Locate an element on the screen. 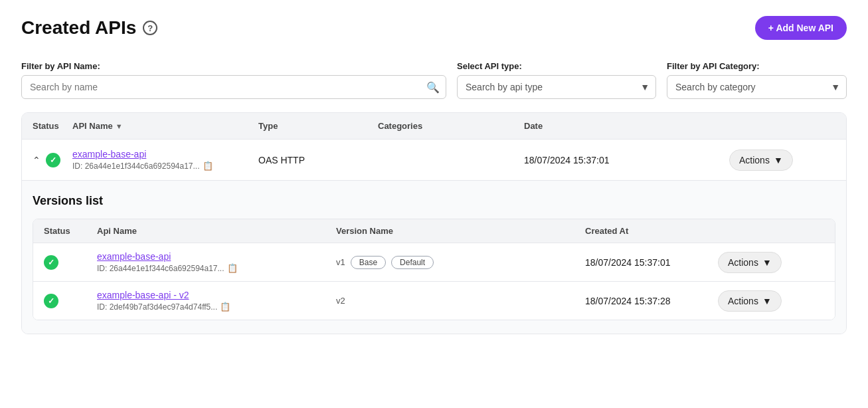 The height and width of the screenshot is (408, 868). v-actions-button-2: Actions ▼ is located at coordinates (750, 301).